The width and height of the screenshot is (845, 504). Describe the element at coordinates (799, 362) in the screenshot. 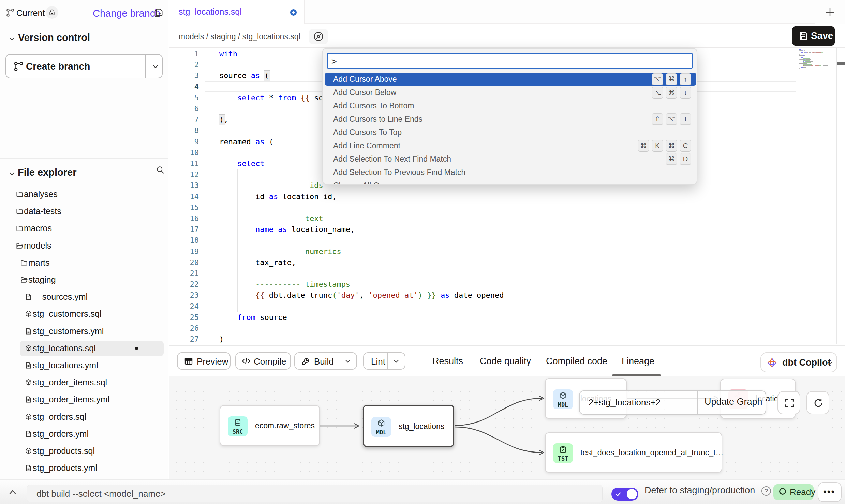

I see `dbt-copilot-button: dbt Copilot` at that location.